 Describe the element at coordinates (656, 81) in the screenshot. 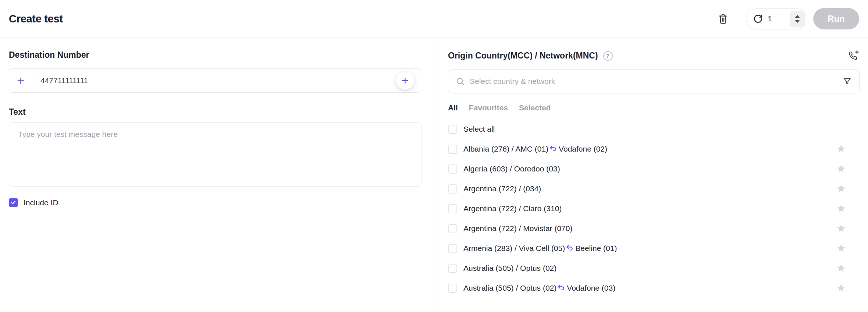

I see `network-search-input` at that location.